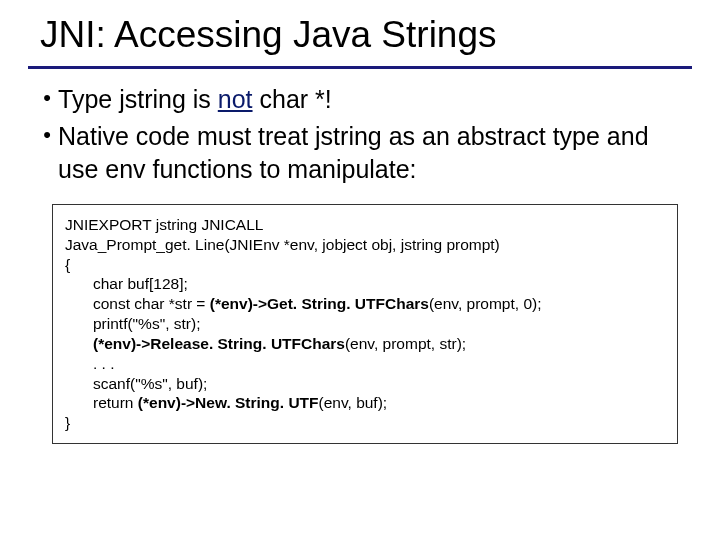  Describe the element at coordinates (365, 324) in the screenshot. I see `code-line: printf("%s", str);` at that location.